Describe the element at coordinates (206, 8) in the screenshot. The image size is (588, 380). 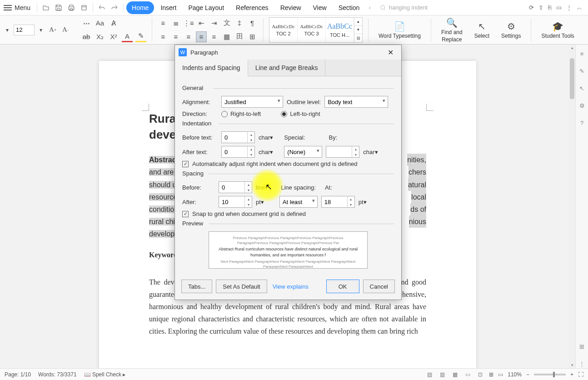
I see `tab-page-layout: Page Layout` at that location.